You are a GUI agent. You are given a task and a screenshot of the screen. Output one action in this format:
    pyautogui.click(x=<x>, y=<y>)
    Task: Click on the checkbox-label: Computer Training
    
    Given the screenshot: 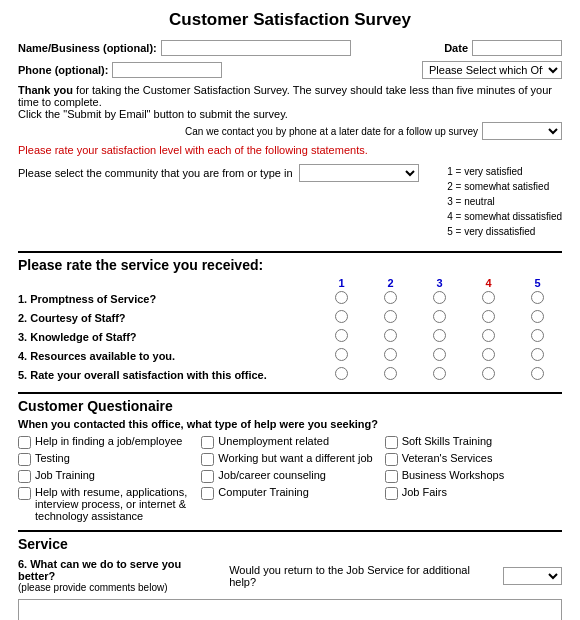 What is the action you would take?
    pyautogui.click(x=264, y=492)
    